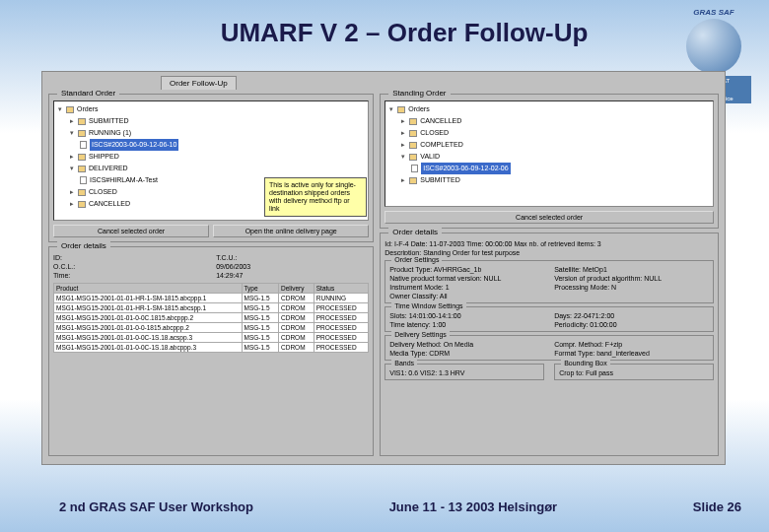 This screenshot has width=769, height=532. I want to click on col-type: Type, so click(260, 289).